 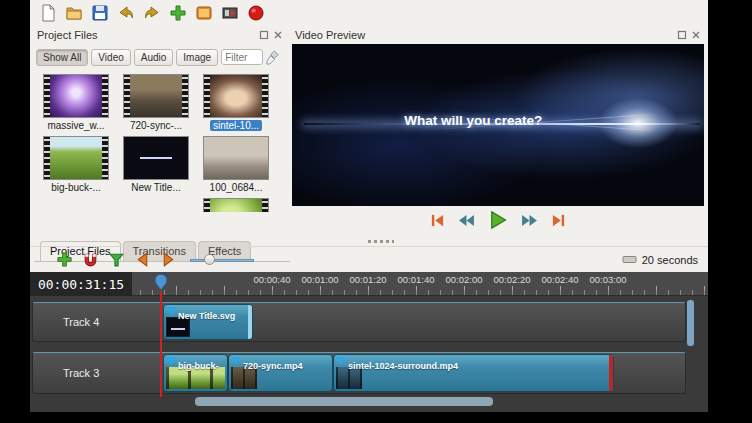 I want to click on file-item: 100_0684..., so click(x=236, y=167).